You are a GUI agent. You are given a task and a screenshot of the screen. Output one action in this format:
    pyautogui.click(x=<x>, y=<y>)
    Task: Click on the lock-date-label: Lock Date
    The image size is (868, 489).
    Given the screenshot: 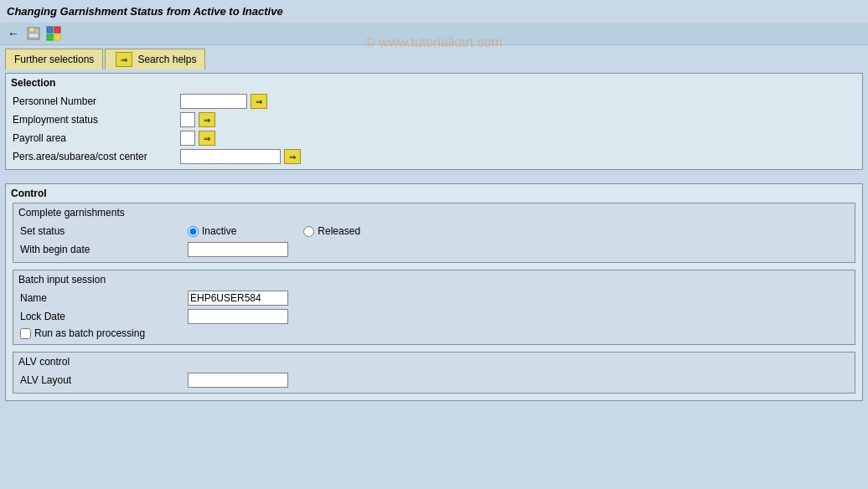 What is the action you would take?
    pyautogui.click(x=104, y=317)
    